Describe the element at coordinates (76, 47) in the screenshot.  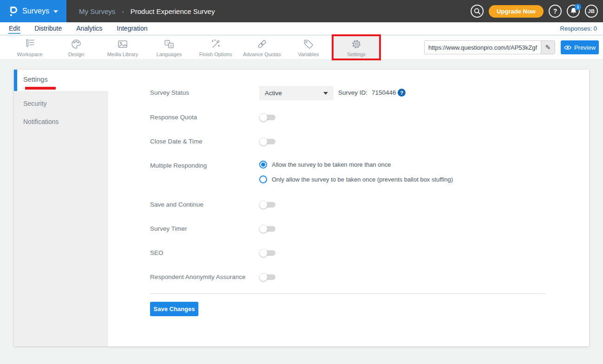
I see `toolbar-item-design: Design` at that location.